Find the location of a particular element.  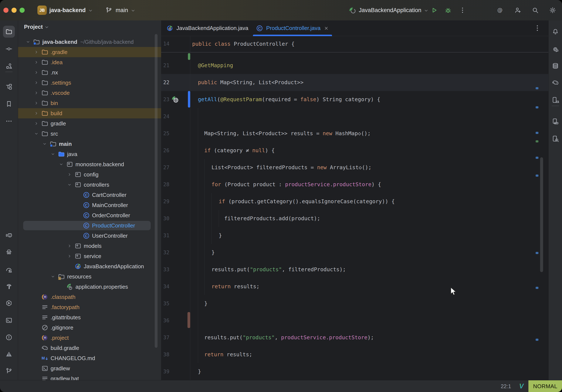

line-number: 31 is located at coordinates (166, 236).